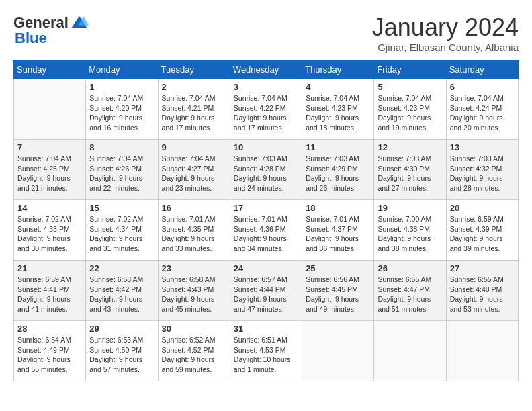 The height and width of the screenshot is (411, 532). Describe the element at coordinates (193, 291) in the screenshot. I see `calendar-cell: 23Sunrise: 6:58 AMSunset: 4:43 PMDayligh…` at that location.